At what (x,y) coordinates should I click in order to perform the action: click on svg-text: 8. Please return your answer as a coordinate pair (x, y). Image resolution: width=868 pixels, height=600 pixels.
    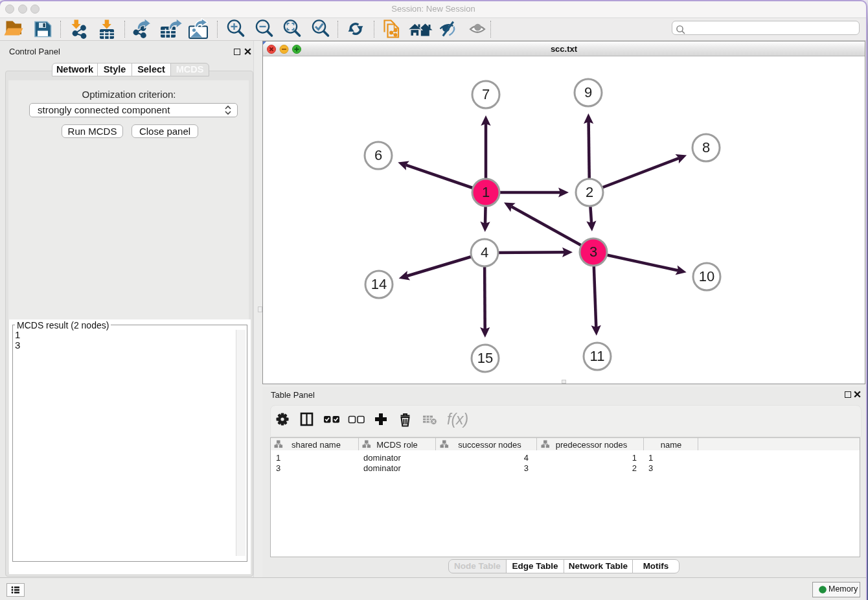
    Looking at the image, I should click on (706, 148).